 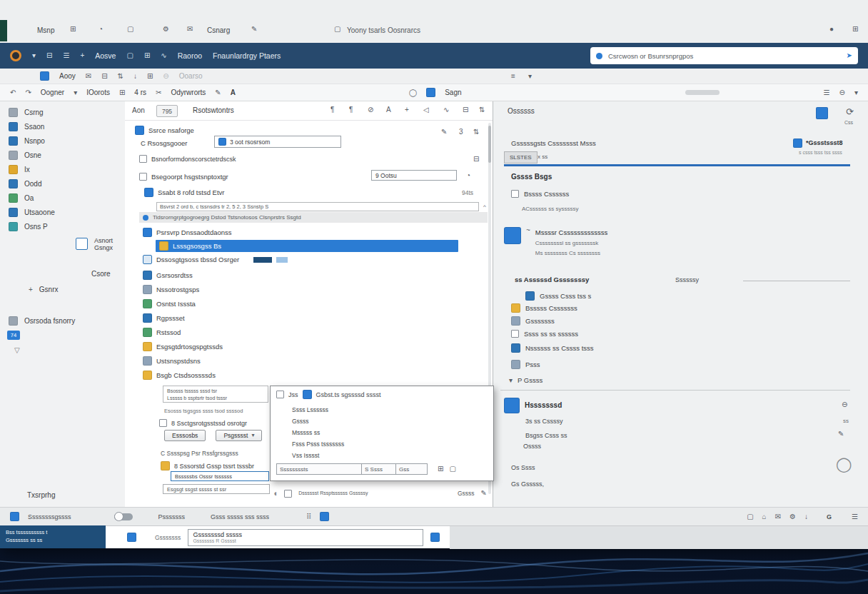 What do you see at coordinates (849, 56) in the screenshot?
I see `send-icon: ➤` at bounding box center [849, 56].